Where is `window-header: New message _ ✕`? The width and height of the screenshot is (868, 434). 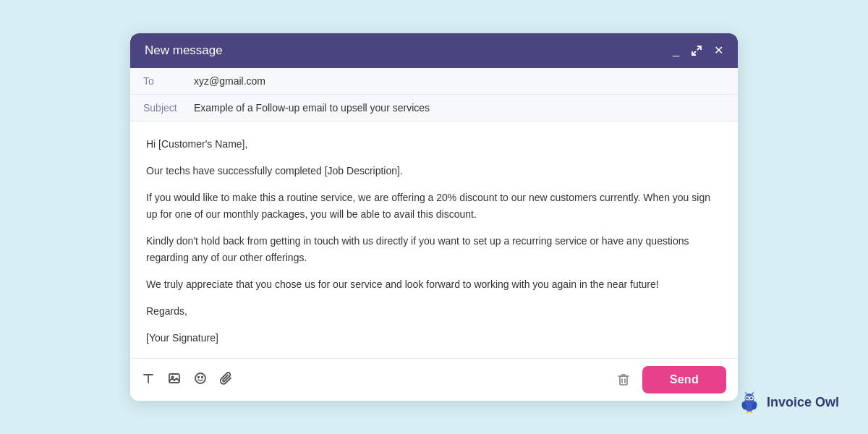
window-header: New message _ ✕ is located at coordinates (434, 51).